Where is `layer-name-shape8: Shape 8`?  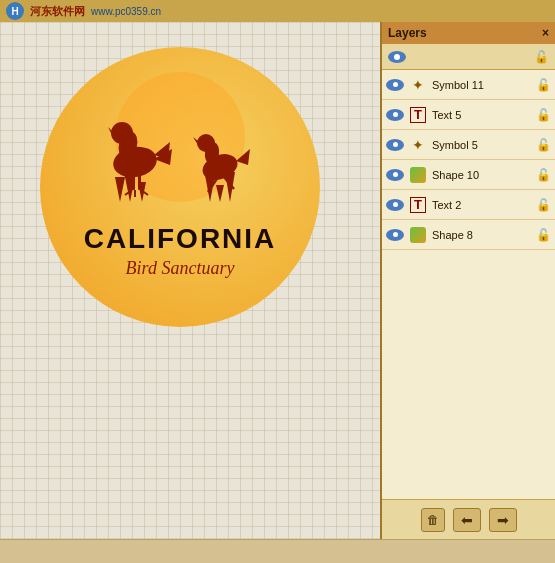 layer-name-shape8: Shape 8 is located at coordinates (482, 235).